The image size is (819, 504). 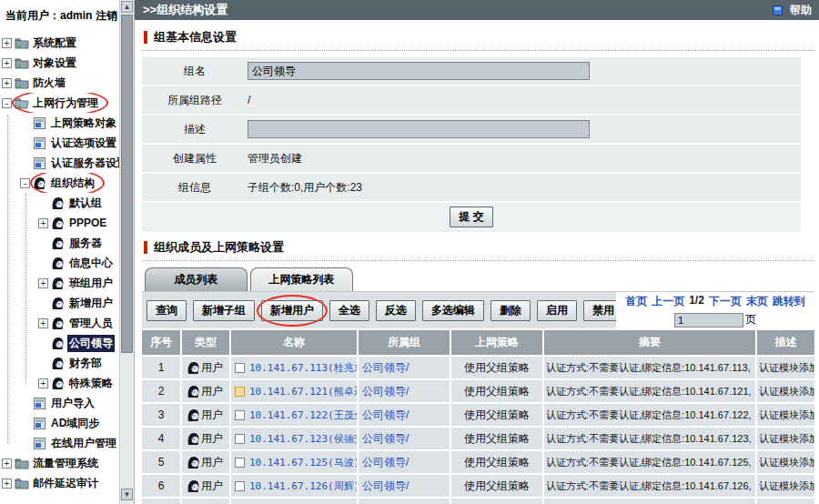 What do you see at coordinates (650, 462) in the screenshot?
I see `row-summary: 认证方式:不需要认证,绑定信息:10.141.67.125,` at bounding box center [650, 462].